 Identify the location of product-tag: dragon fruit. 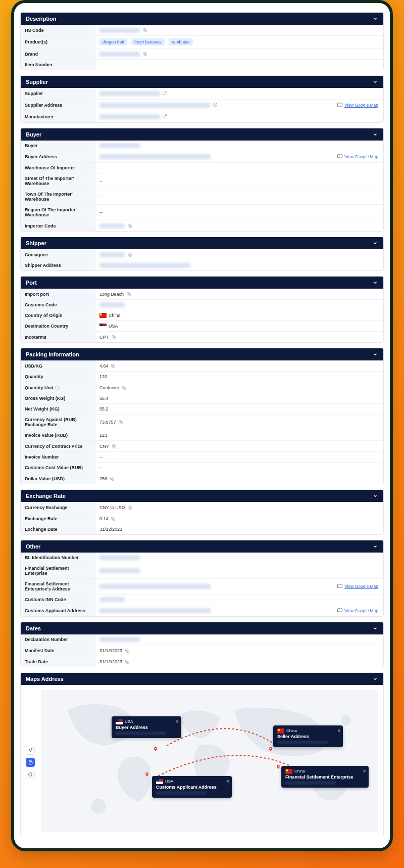
(113, 42).